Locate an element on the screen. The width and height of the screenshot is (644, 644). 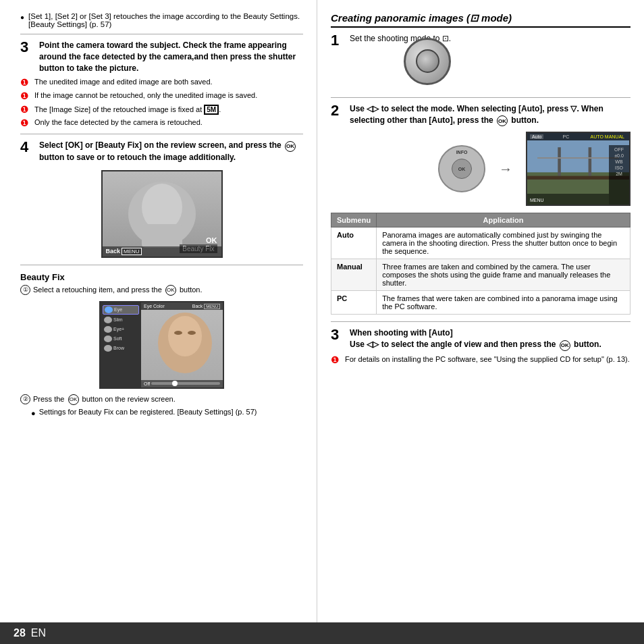
brow-icon is located at coordinates (108, 348).